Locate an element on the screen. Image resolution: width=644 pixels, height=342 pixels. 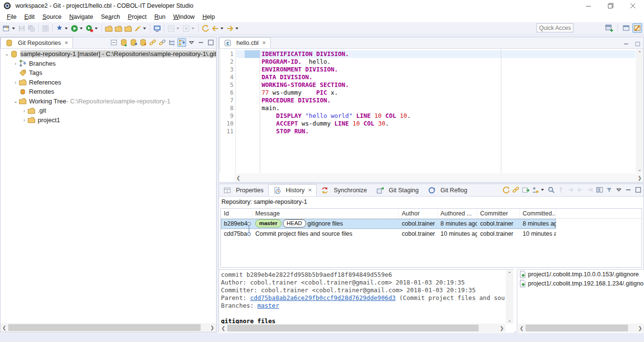
compare-mode-icon is located at coordinates (600, 190).